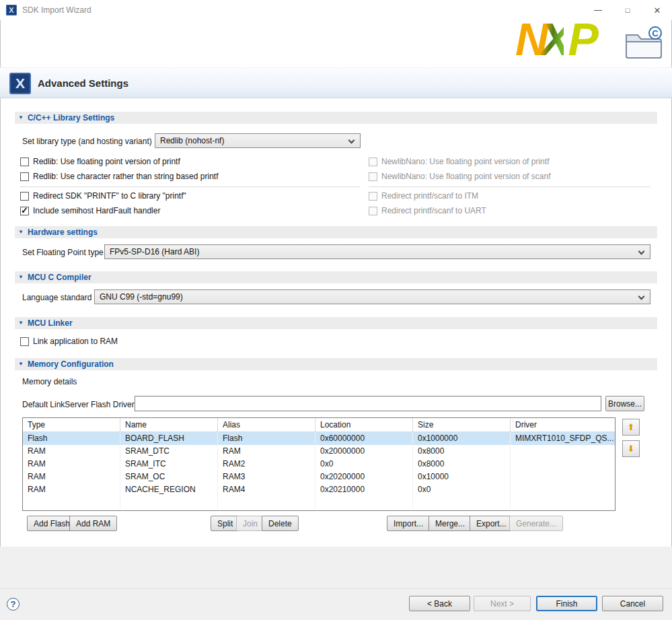 The height and width of the screenshot is (620, 672). Describe the element at coordinates (266, 425) in the screenshot. I see `column-header-alias: Alias` at that location.